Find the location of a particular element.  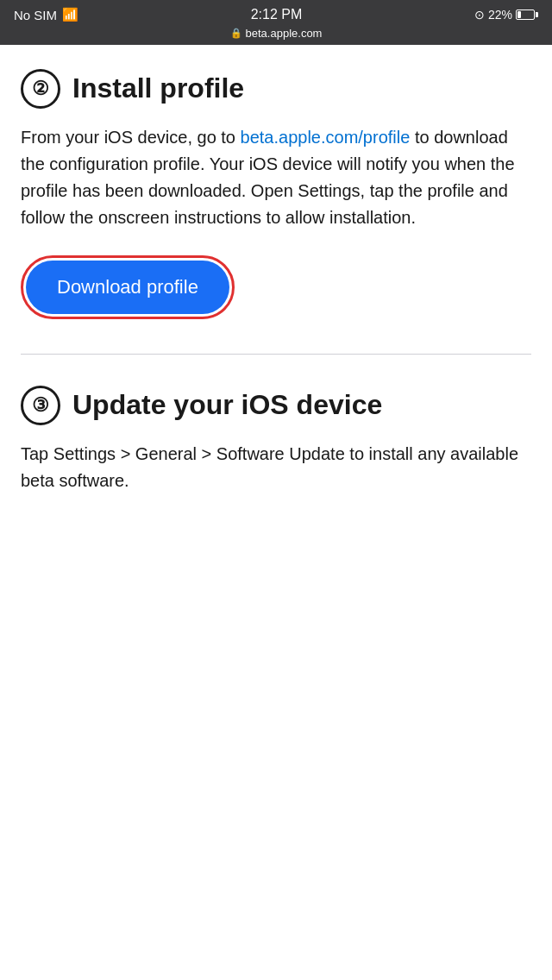

wifi-icon: 📶 is located at coordinates (71, 15).